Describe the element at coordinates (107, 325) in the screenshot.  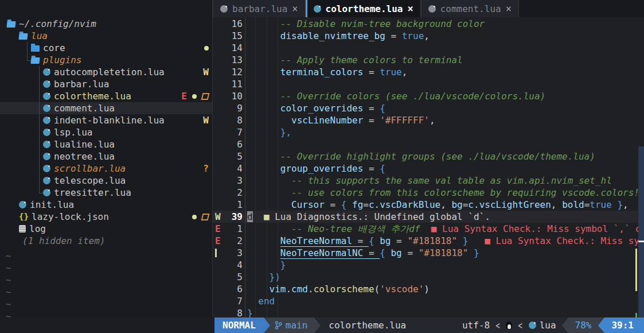
I see `statusline-left-fill` at that location.